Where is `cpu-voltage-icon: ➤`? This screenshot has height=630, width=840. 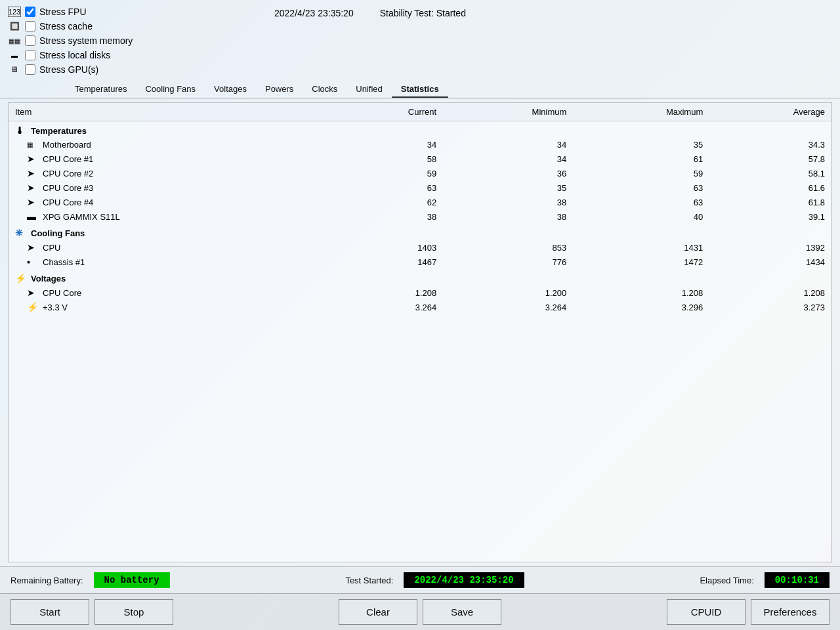 cpu-voltage-icon: ➤ is located at coordinates (33, 293).